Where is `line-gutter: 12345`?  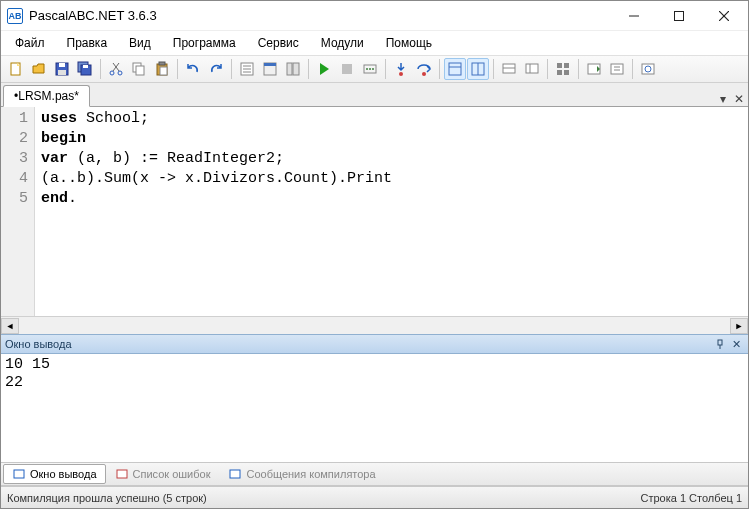
line-gutter: 12345 is located at coordinates (18, 212).